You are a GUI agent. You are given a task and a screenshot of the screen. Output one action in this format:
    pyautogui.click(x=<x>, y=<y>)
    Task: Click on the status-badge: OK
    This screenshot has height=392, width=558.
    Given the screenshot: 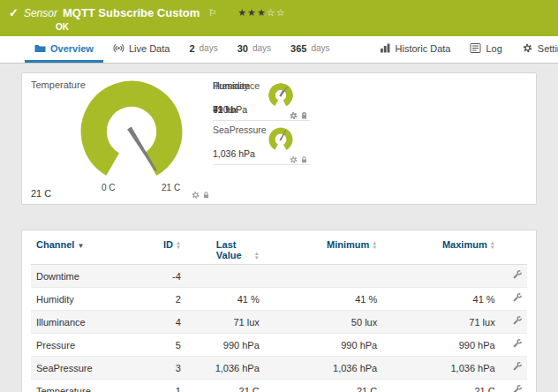 What is the action you would take?
    pyautogui.click(x=62, y=26)
    